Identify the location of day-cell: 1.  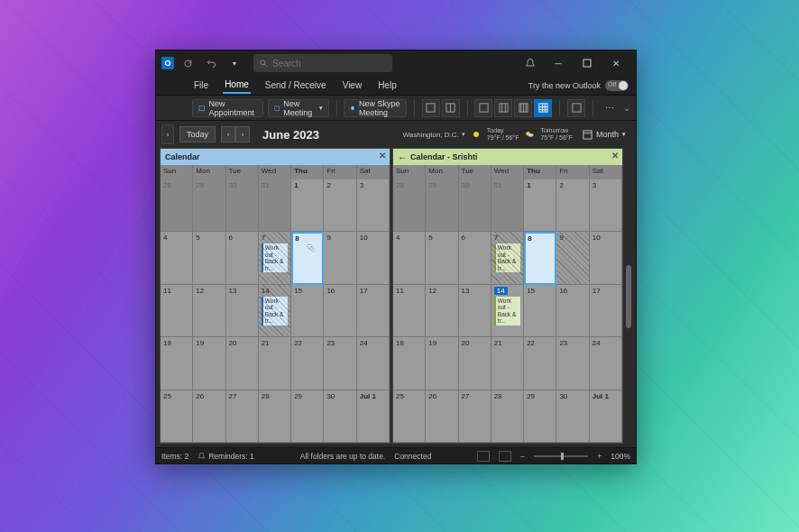
(540, 206).